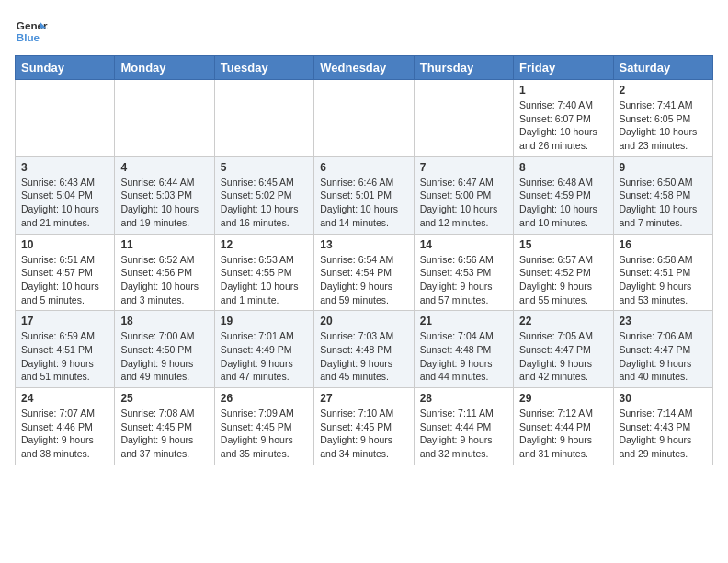 The width and height of the screenshot is (728, 563). Describe the element at coordinates (165, 195) in the screenshot. I see `calendar-cell: 4Sunrise: 6:44 AM Sunset: 5:03 PM Daylig…` at that location.